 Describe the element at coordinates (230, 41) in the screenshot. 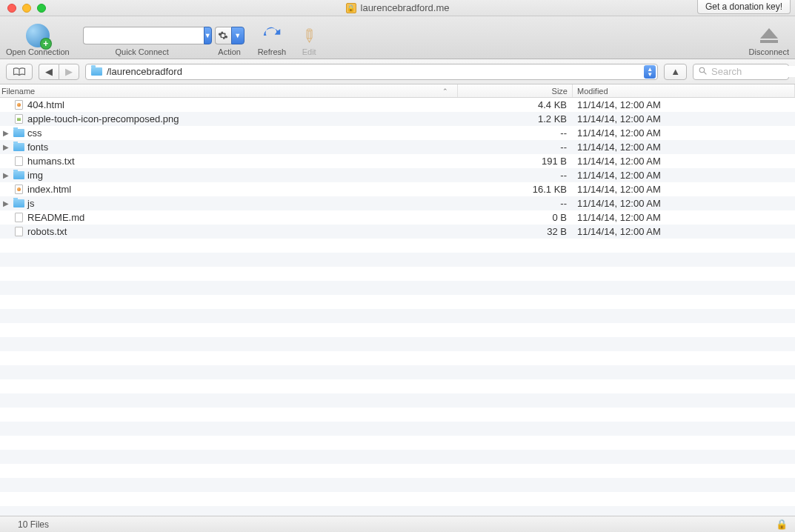

I see `action-tool: ▼ Action` at that location.